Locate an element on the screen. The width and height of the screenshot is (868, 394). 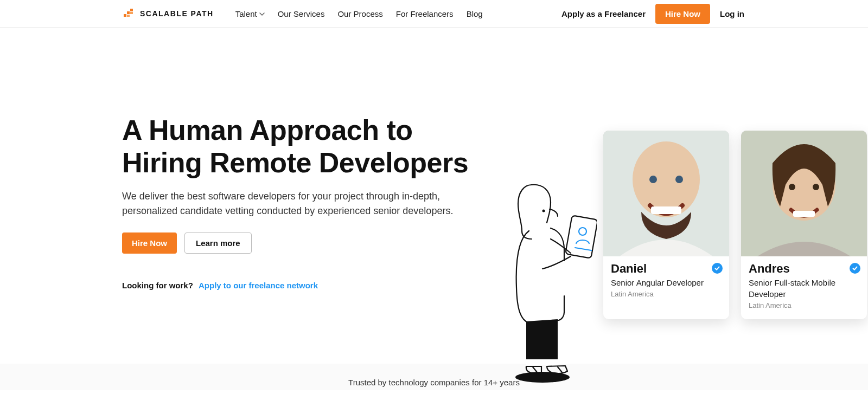
trusted-text: Trusted by technology companies for 14+ … is located at coordinates (434, 383).